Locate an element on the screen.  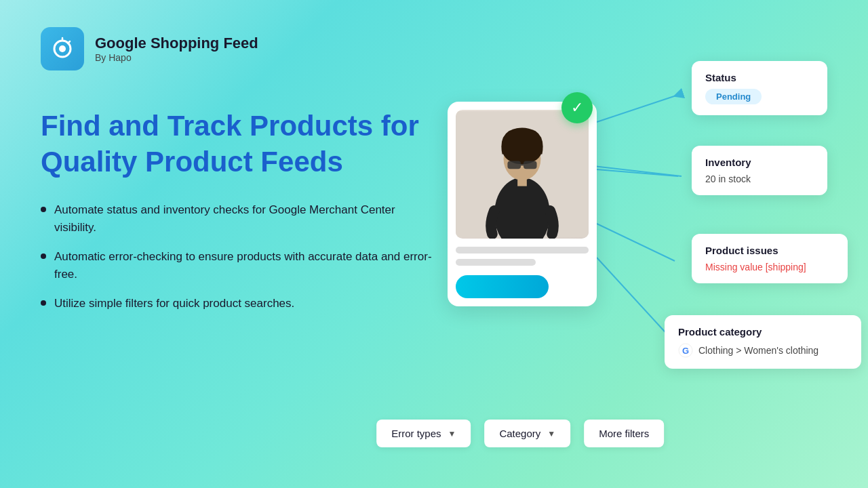
app-title-group: Google Shopping Feed By Hapo is located at coordinates (176, 49).